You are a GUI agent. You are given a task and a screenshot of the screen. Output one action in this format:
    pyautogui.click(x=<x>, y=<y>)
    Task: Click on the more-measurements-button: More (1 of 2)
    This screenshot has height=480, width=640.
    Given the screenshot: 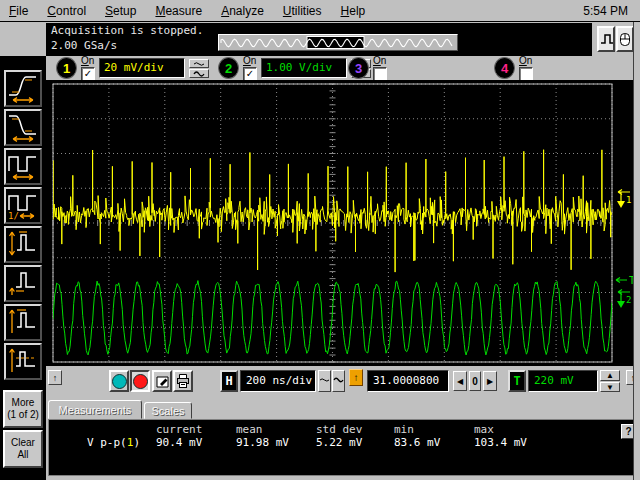 What is the action you would take?
    pyautogui.click(x=23, y=409)
    